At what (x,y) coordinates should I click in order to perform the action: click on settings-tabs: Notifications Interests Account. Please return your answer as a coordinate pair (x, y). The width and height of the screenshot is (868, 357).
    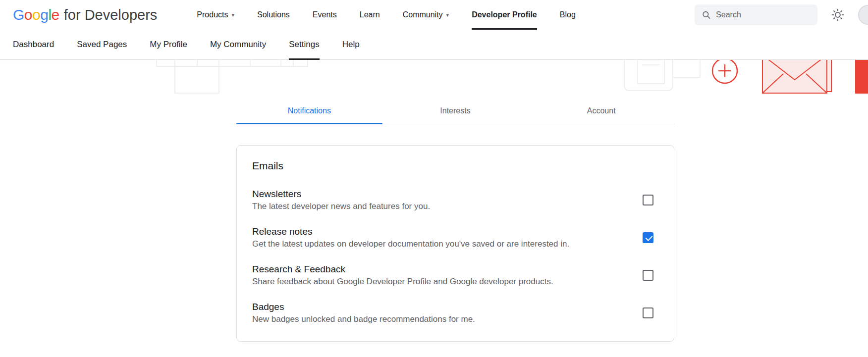
    Looking at the image, I should click on (455, 112).